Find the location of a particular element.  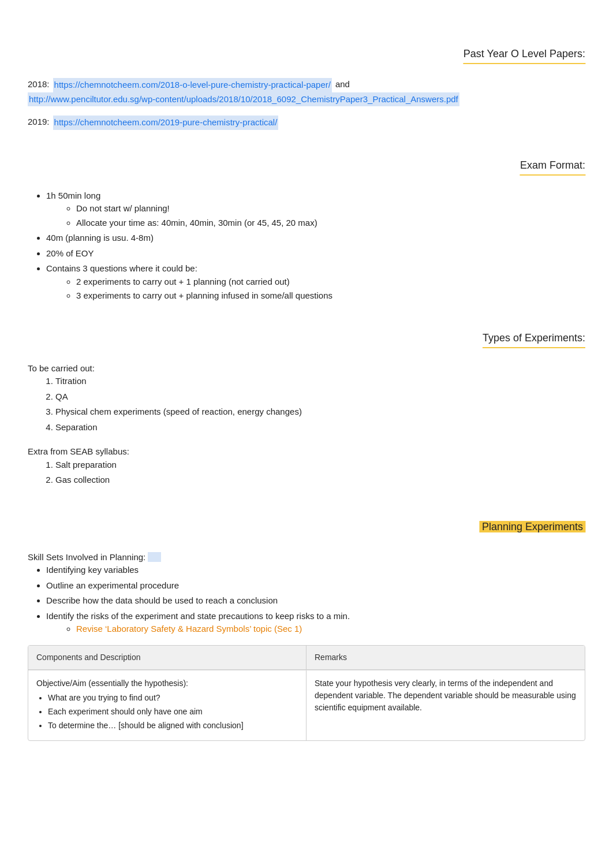

exam-sub-bullet-1-2: Allocate your time as: 40min, 40min, 30m… is located at coordinates (331, 223).